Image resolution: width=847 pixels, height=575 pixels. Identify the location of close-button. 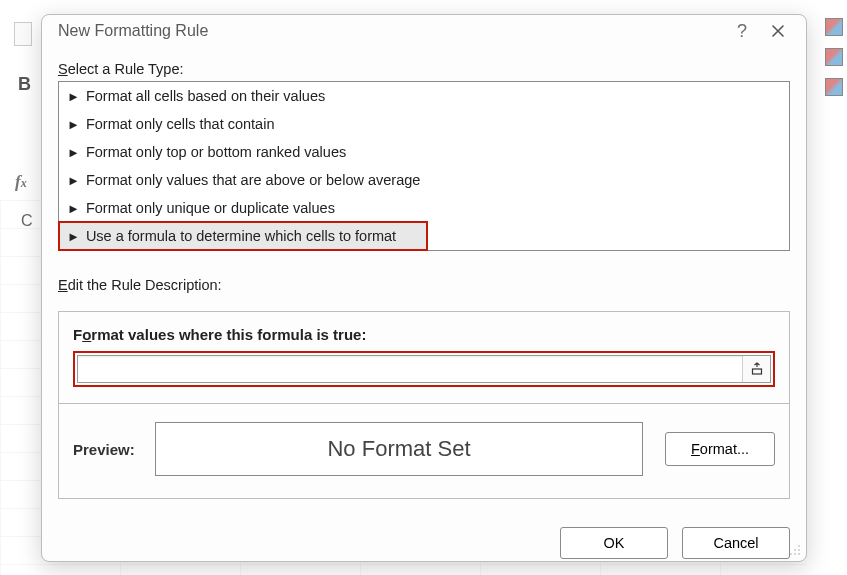
(778, 31).